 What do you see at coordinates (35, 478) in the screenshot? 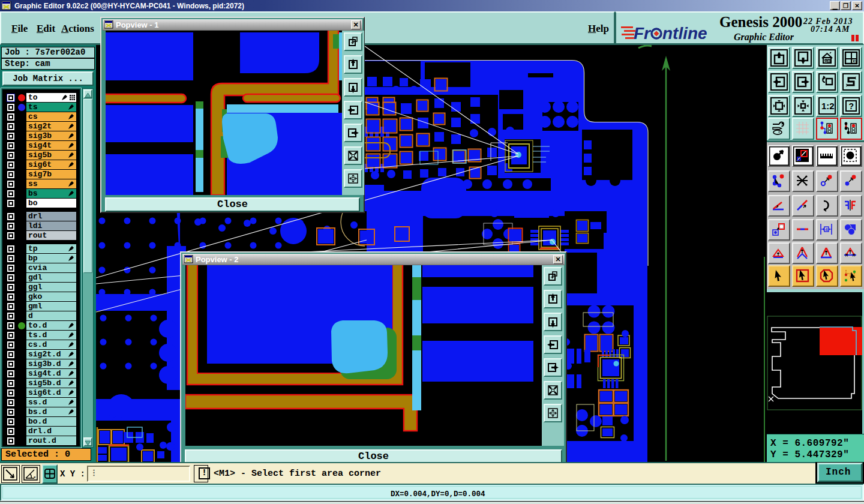
I see `svg-text: x` at bounding box center [35, 478].